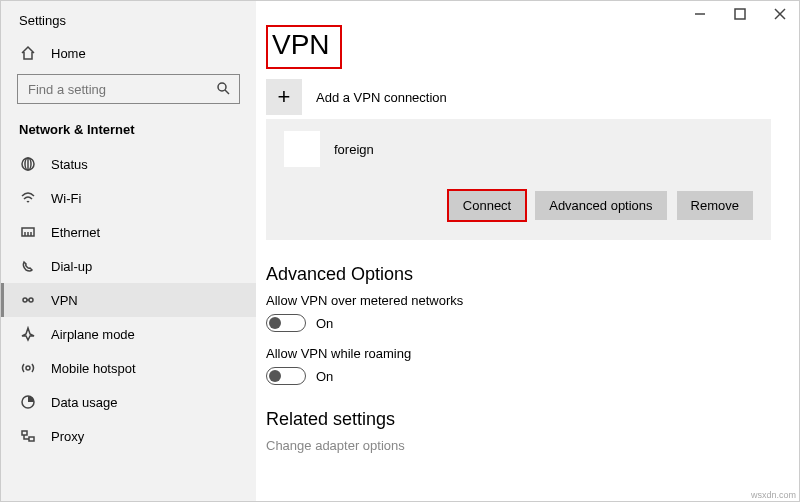 The image size is (800, 502). I want to click on sidebar-item-label: Proxy, so click(68, 436).